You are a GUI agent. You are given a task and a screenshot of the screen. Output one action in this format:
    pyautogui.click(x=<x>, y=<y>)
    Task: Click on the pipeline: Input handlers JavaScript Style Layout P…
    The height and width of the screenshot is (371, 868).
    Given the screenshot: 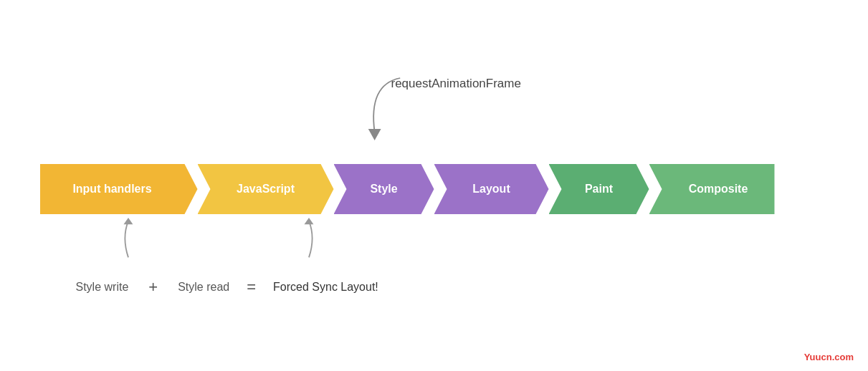 What is the action you would take?
    pyautogui.click(x=434, y=189)
    